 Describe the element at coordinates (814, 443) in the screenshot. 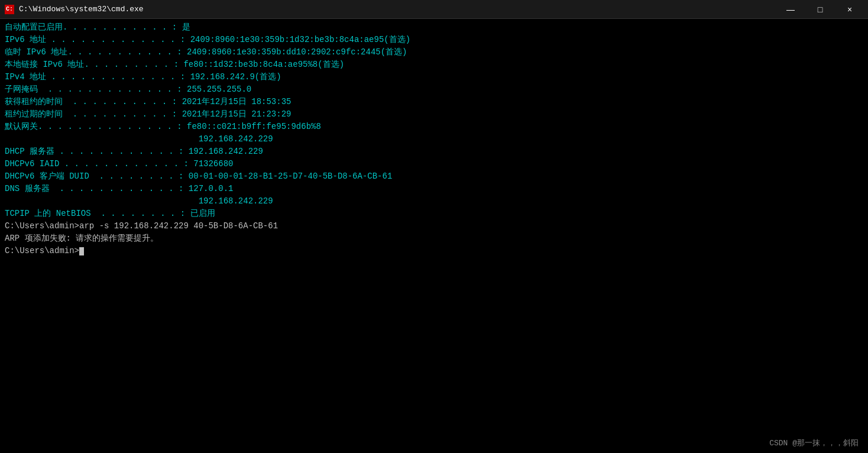

I see `watermark: CSDN @那一抹，，，斜阳` at that location.